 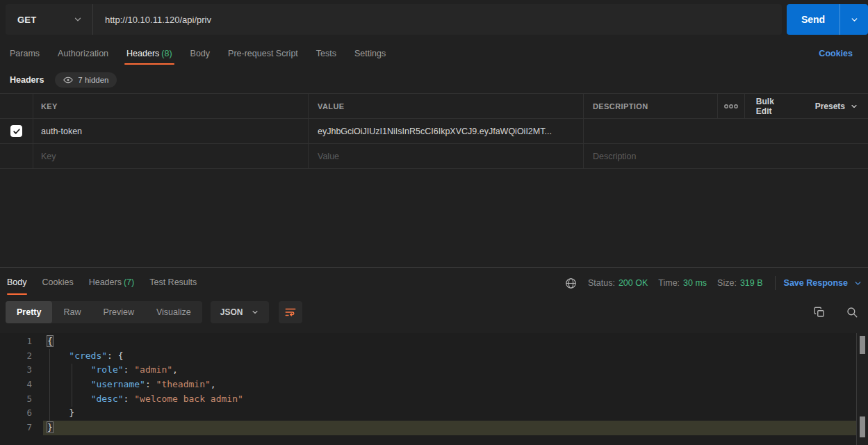 What do you see at coordinates (174, 312) in the screenshot?
I see `view-tab-visualize: Visualize` at bounding box center [174, 312].